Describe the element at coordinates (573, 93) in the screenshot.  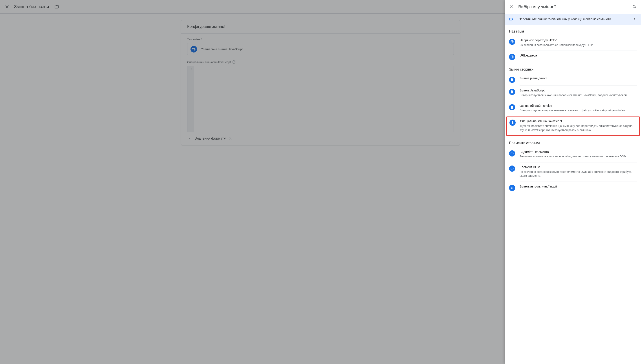
I see `variable-type-option: Змінна JavaScriptВикористовується значен…` at that location.